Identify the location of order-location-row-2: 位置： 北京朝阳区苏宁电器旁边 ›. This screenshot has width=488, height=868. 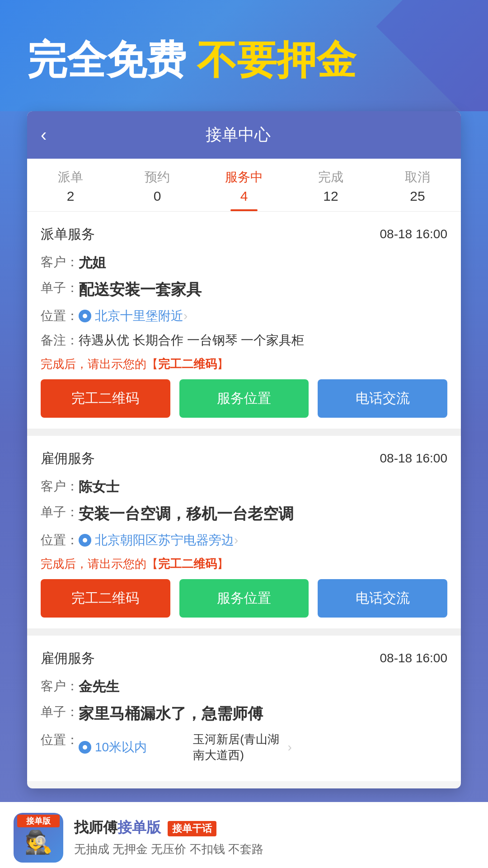
(244, 540).